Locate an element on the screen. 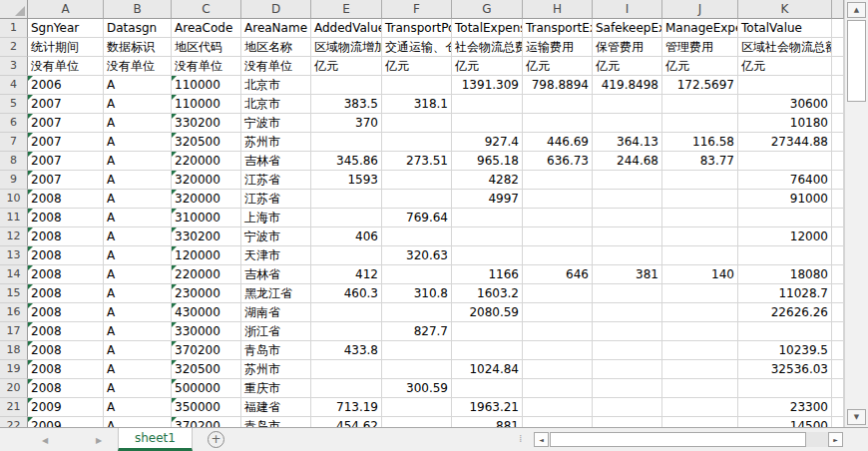  cell-B16: A is located at coordinates (138, 313).